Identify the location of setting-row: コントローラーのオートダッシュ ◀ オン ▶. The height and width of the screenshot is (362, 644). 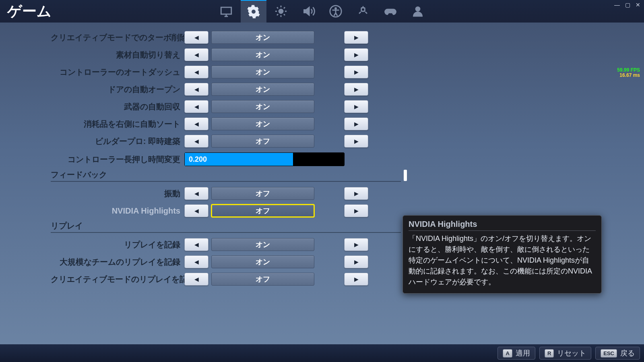
(226, 72).